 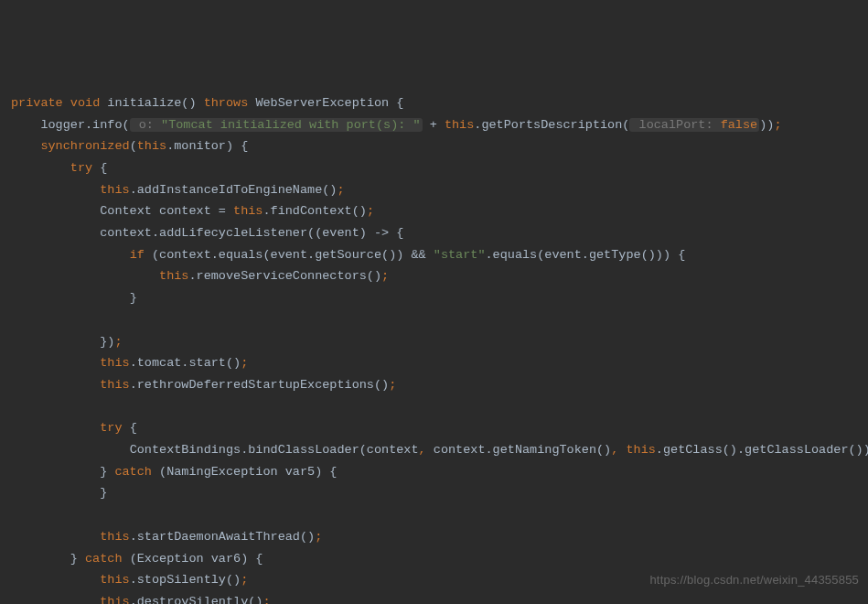 I want to click on line: this.stopSilently();, so click(x=130, y=580).